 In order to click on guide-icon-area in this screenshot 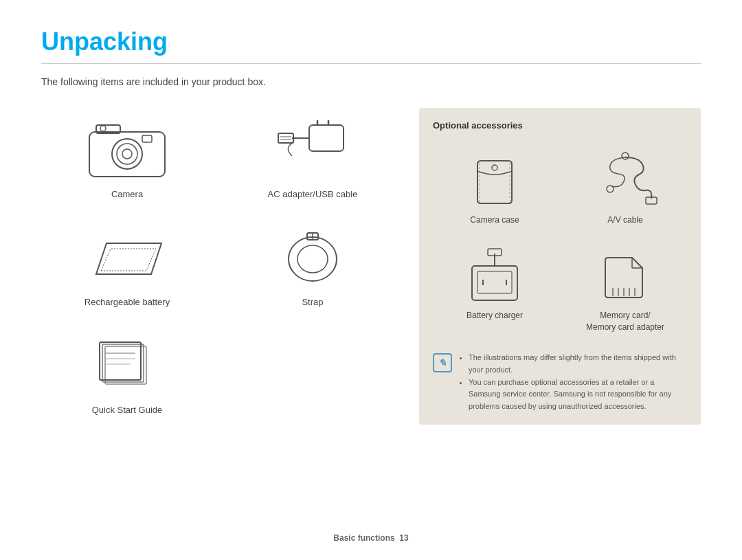, I will do `click(127, 365)`.